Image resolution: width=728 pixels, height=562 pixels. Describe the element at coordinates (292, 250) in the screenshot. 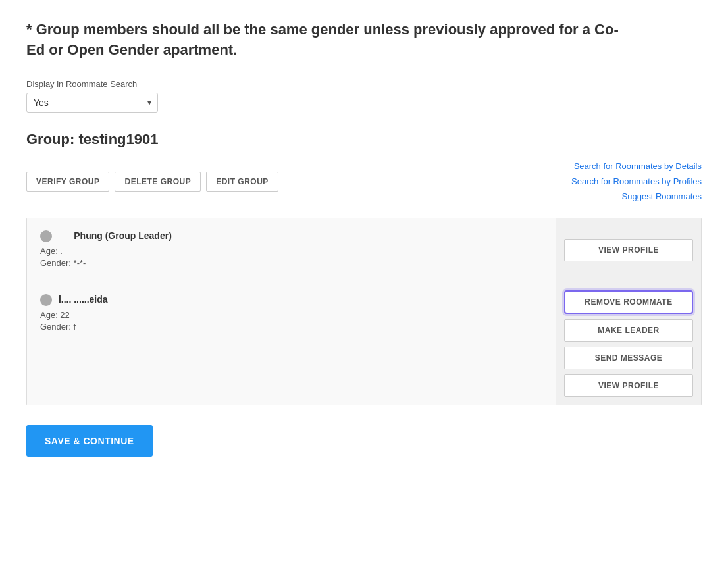

I see `member-info-leader: _ _ Phung (Group Leader) Age: . Gender: …` at that location.